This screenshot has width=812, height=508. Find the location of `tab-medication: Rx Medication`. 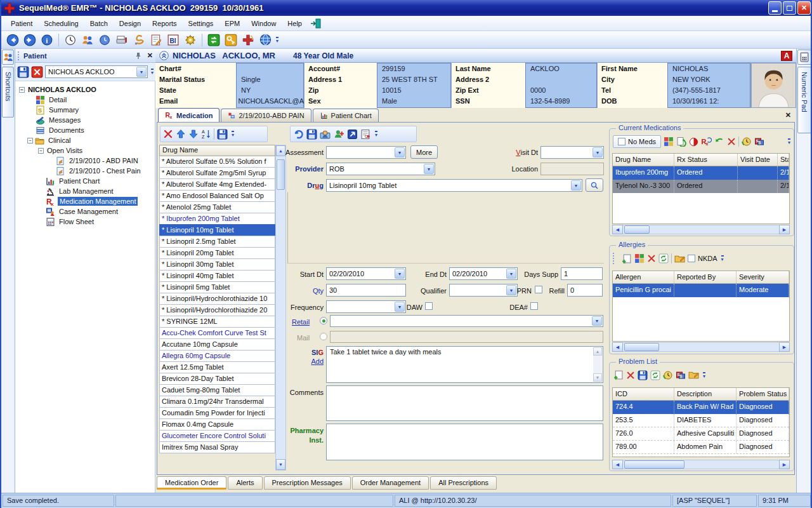

tab-medication: Rx Medication is located at coordinates (189, 115).